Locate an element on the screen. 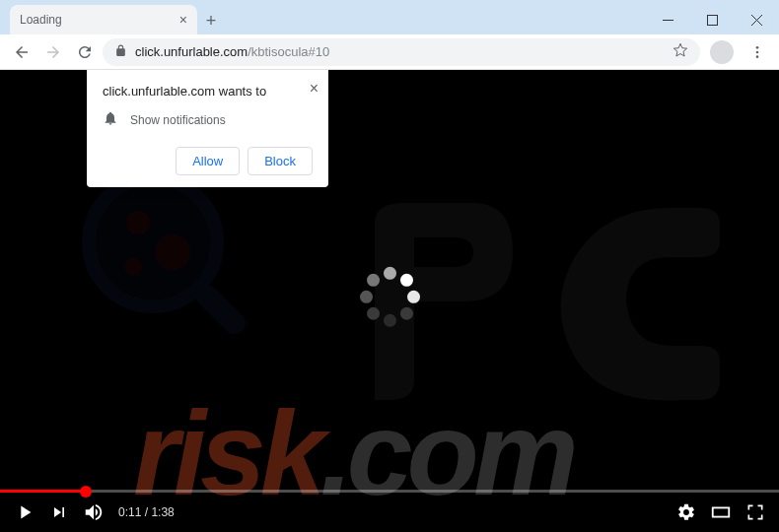  new-tab-button: + is located at coordinates (211, 21).